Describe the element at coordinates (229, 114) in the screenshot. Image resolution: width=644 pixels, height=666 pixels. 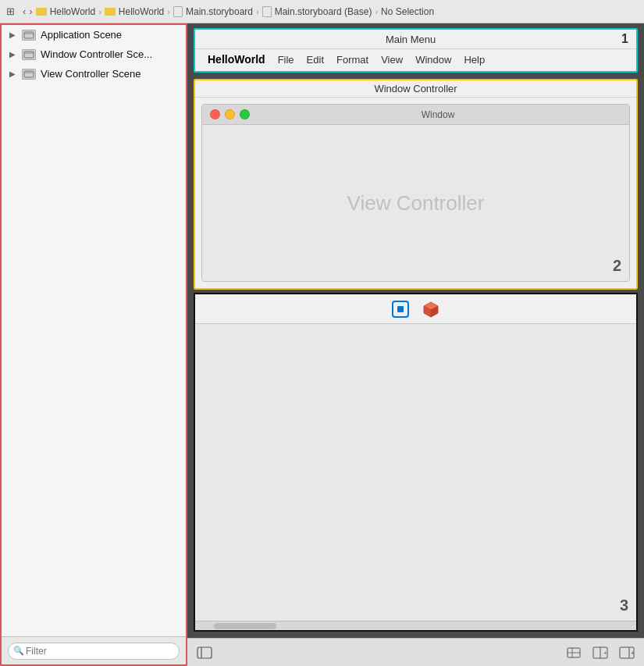
I see `minimize-button` at that location.